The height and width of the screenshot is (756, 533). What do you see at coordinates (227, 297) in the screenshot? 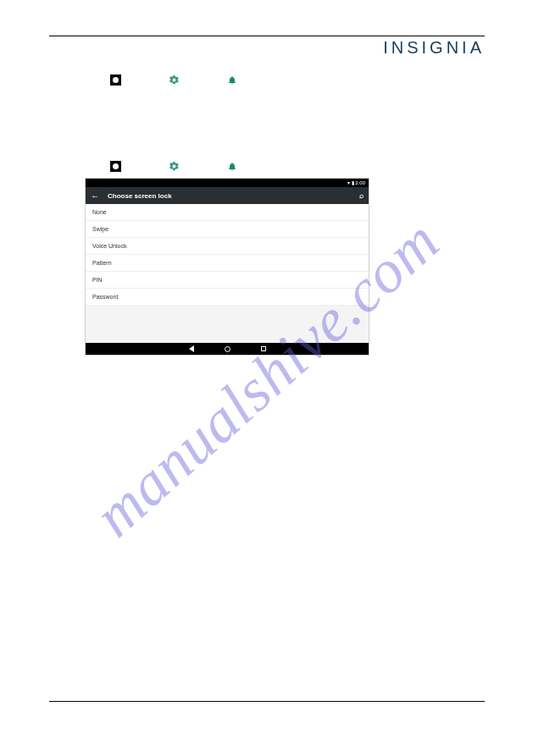
I see `lock-option-password: Password` at bounding box center [227, 297].